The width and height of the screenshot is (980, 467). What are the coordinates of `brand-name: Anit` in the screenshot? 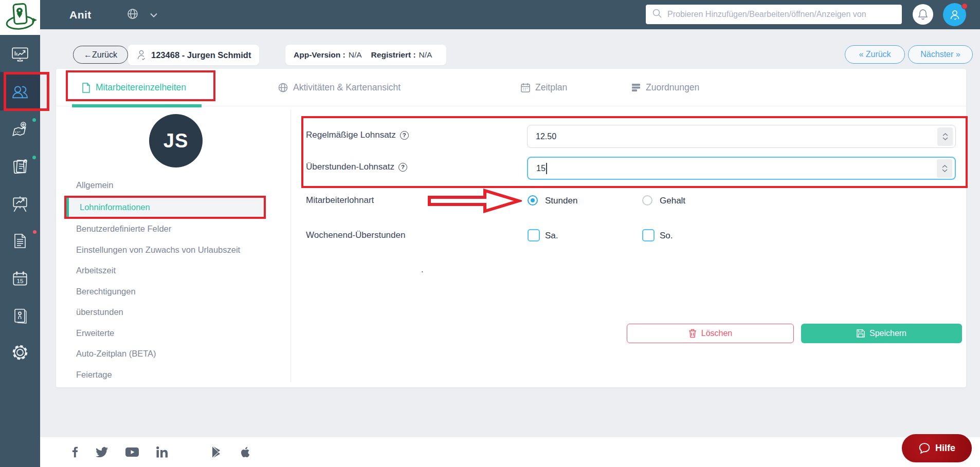 It's located at (80, 14).